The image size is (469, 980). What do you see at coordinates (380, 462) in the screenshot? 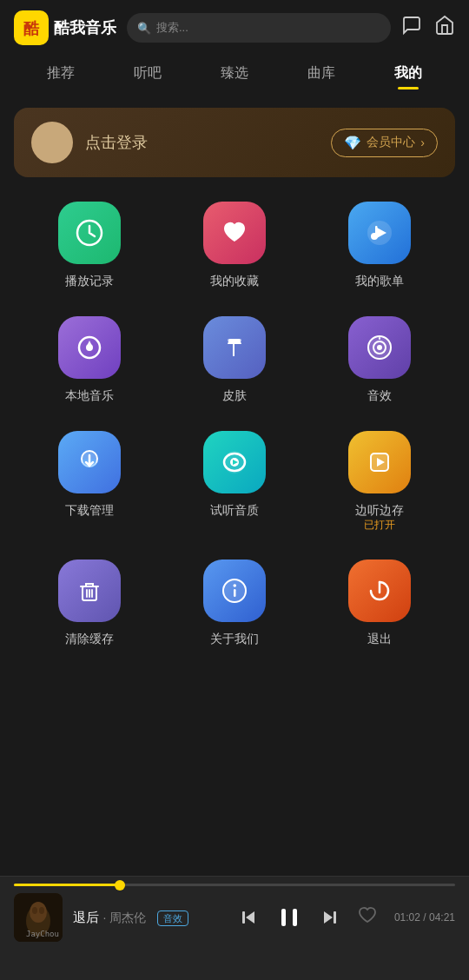
I see `save-while-listen-icon` at bounding box center [380, 462].